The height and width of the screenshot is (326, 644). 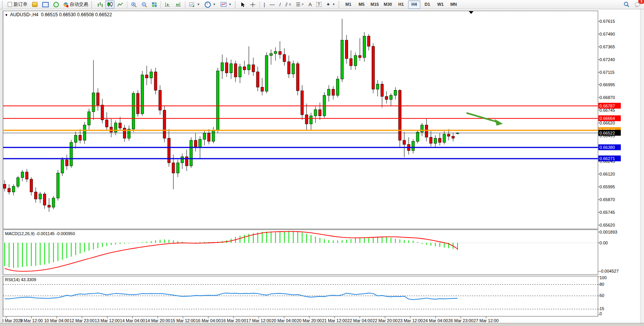 I want to click on svg-text: 0.66870, so click(x=607, y=97).